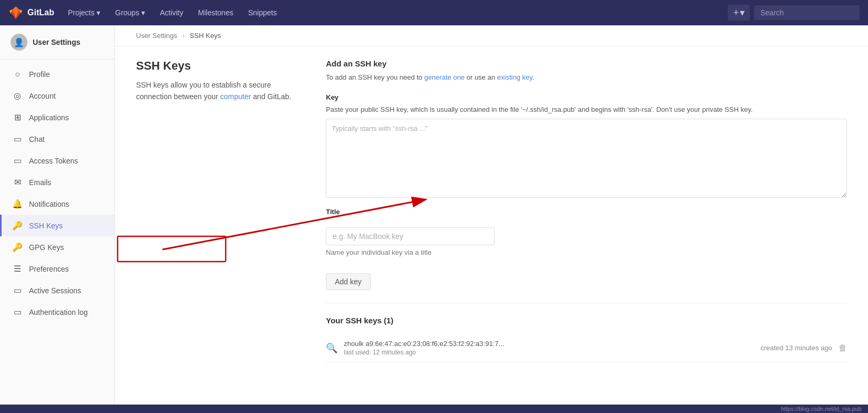 This screenshot has height=413, width=868. Describe the element at coordinates (348, 282) in the screenshot. I see `add-key-button: Add key` at that location.